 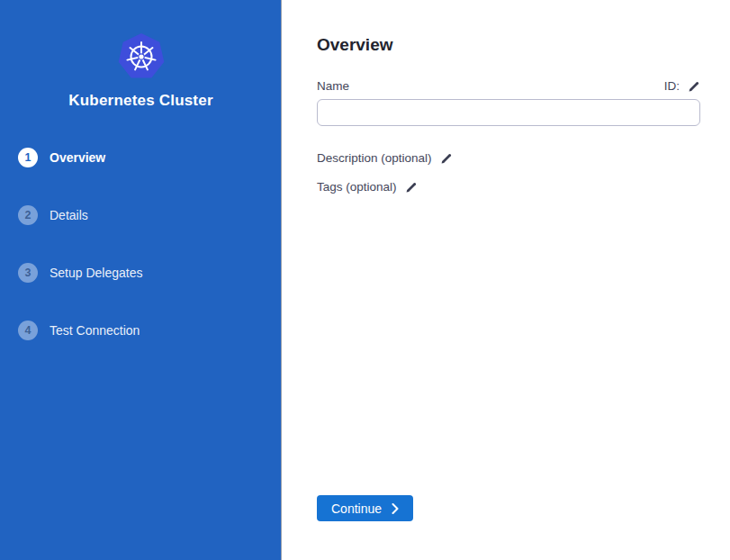 I want to click on step-label: Test Connection, so click(x=95, y=330).